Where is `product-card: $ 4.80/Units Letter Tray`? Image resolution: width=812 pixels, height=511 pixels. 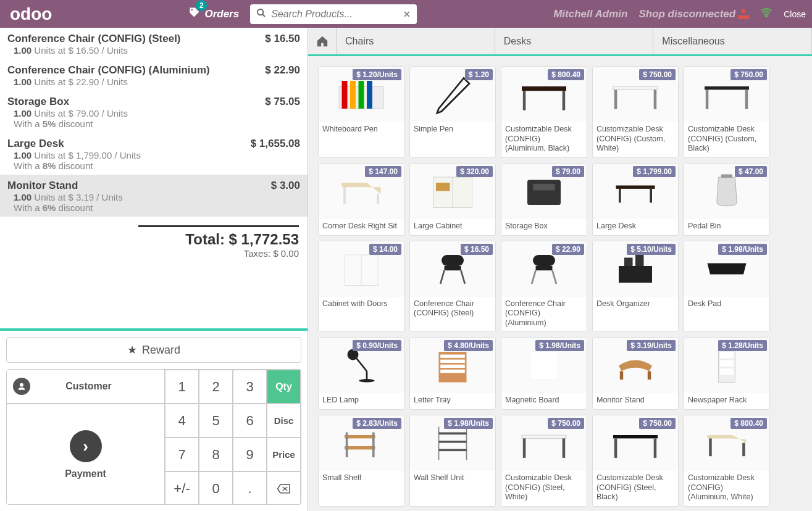
product-card: $ 4.80/Units Letter Tray is located at coordinates (453, 373).